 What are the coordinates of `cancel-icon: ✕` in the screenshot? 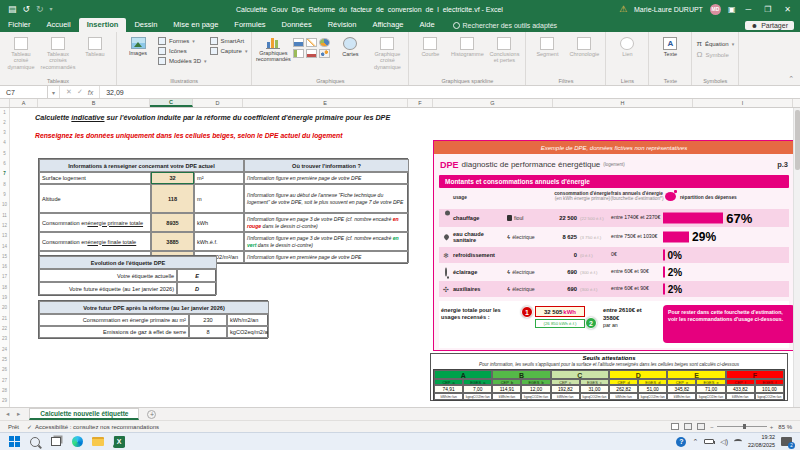 It's located at (69, 92).